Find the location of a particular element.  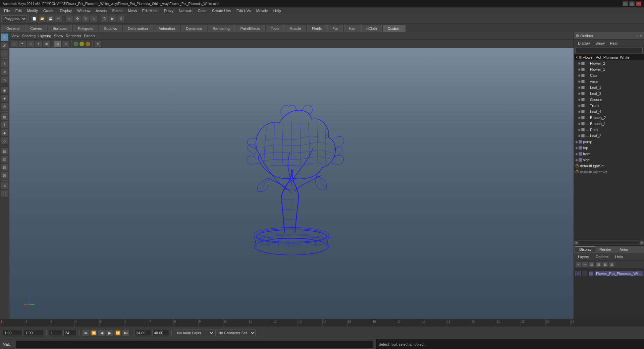

snap-grid-button: ▦ is located at coordinates (5, 117).